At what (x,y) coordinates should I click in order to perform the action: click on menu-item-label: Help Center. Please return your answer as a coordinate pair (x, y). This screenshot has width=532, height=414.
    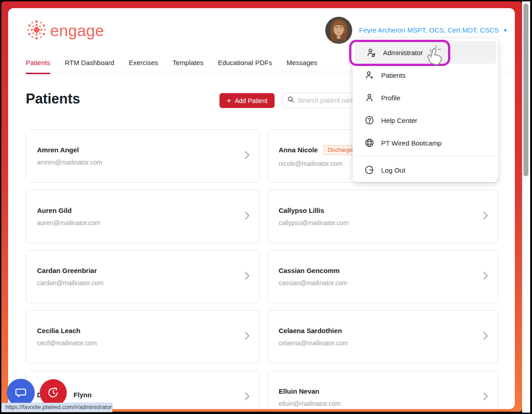
    Looking at the image, I should click on (399, 120).